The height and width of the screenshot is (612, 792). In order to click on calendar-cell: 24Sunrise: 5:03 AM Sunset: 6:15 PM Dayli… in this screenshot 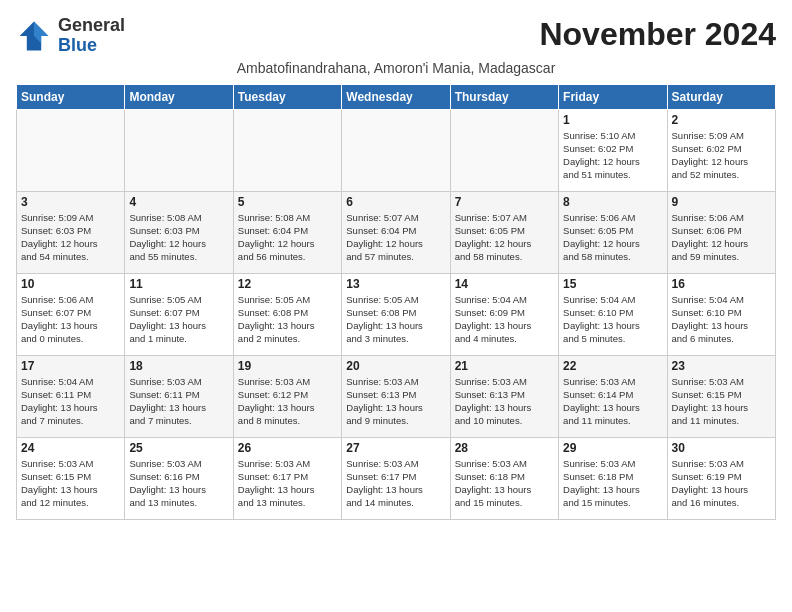, I will do `click(71, 478)`.